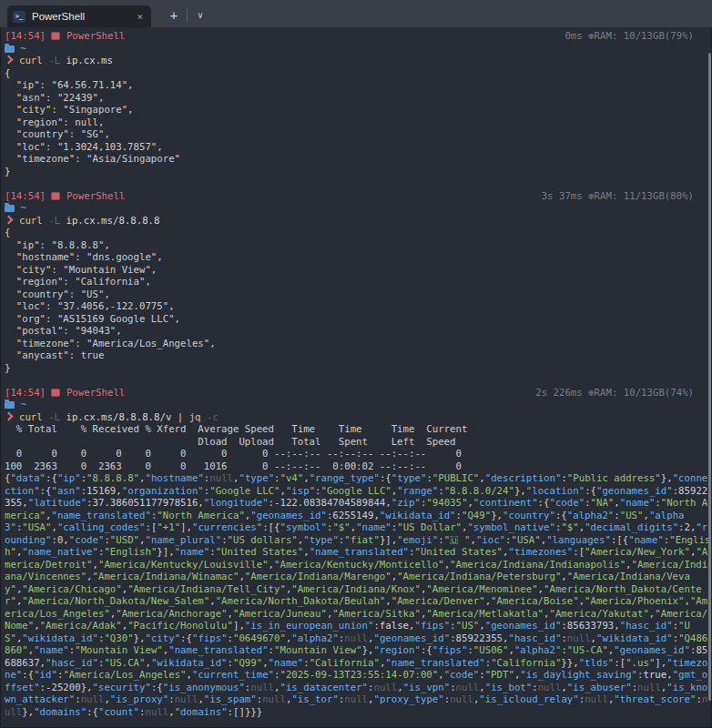 This screenshot has width=712, height=728. What do you see at coordinates (195, 417) in the screenshot?
I see `command-program-2: jq` at bounding box center [195, 417].